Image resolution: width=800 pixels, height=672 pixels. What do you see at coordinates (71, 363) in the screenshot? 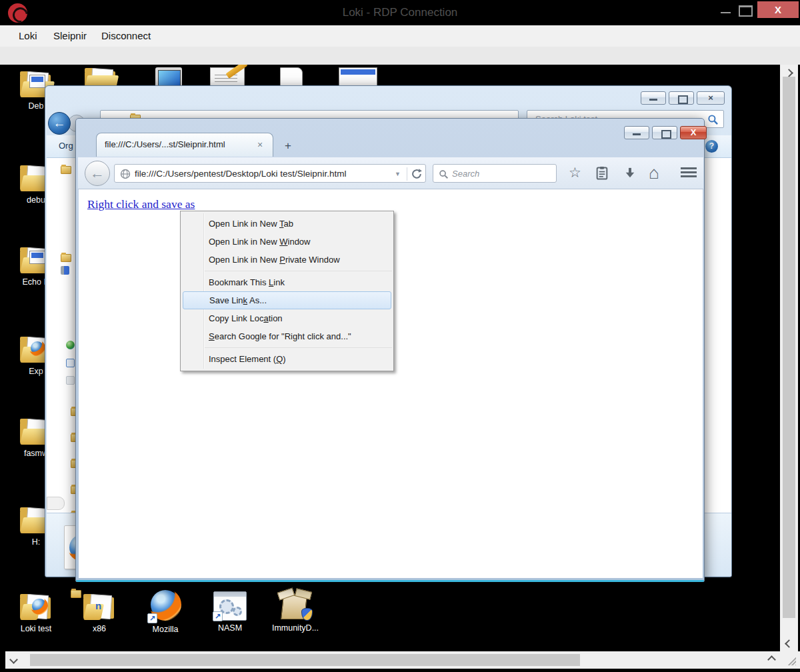
I see `file-doc-icon` at bounding box center [71, 363].